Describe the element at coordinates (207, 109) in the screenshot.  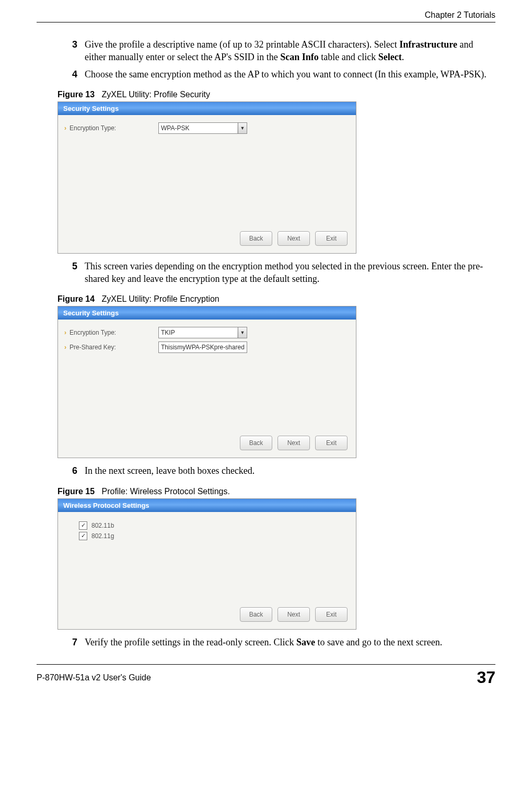
I see `figure-13-titlebar: Security Settings` at that location.